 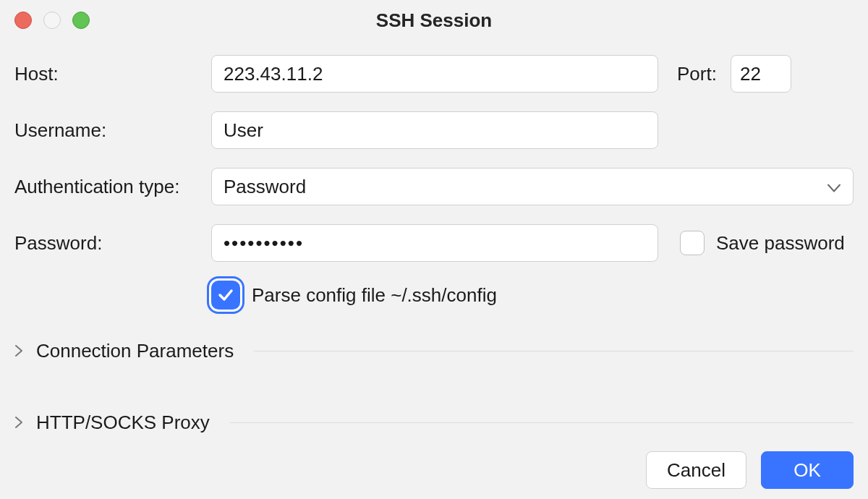 What do you see at coordinates (749, 470) in the screenshot?
I see `dialog-footer: Cancel OK` at bounding box center [749, 470].